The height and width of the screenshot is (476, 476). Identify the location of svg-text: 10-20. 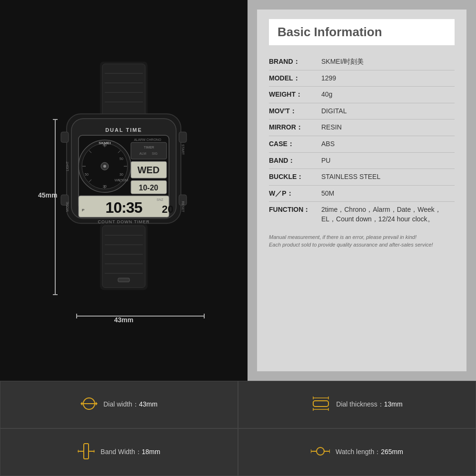
(149, 188).